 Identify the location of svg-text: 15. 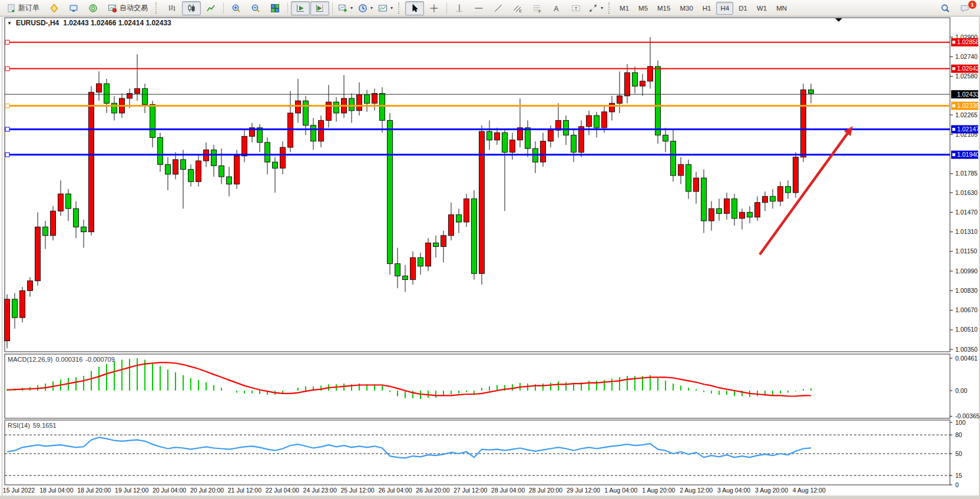
(959, 475).